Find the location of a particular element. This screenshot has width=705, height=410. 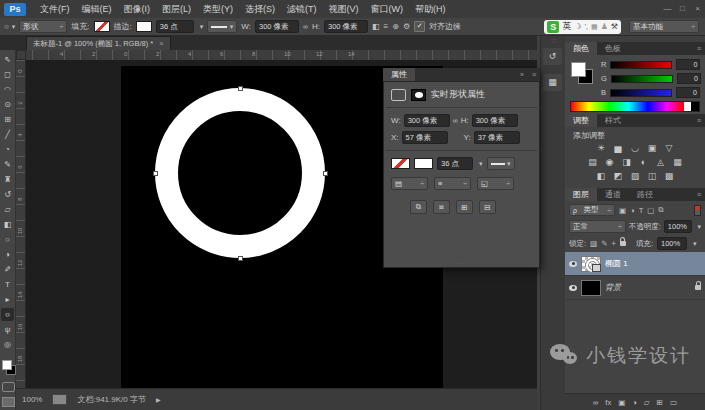

tool-stamp: ♜ is located at coordinates (8, 180).